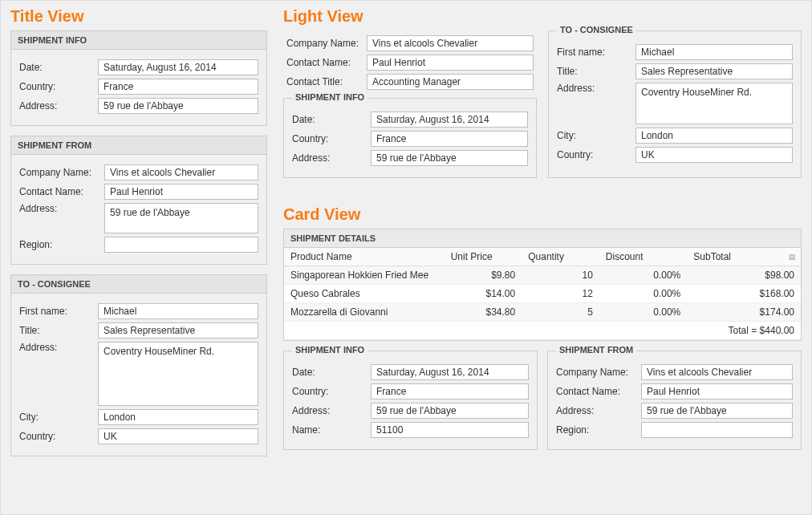 The width and height of the screenshot is (812, 515). Describe the element at coordinates (450, 82) in the screenshot. I see `light-contacttitle-input` at that location.